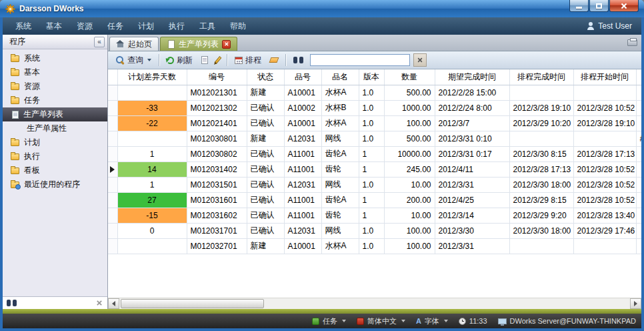  What do you see at coordinates (375, 139) in the screenshot?
I see `grid-row: M012030801 新建 A12031 网线 1.0 500.00 2012/…` at bounding box center [375, 139].